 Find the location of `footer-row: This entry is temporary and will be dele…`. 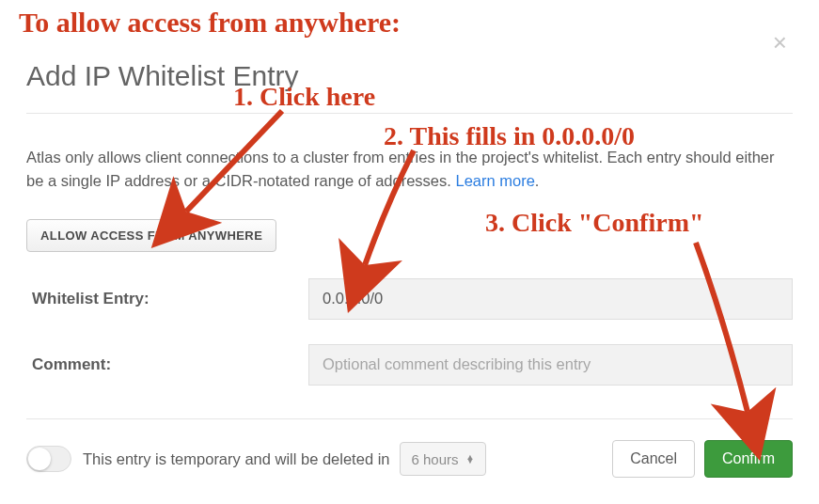

footer-row: This entry is temporary and will be dele… is located at coordinates (410, 459).